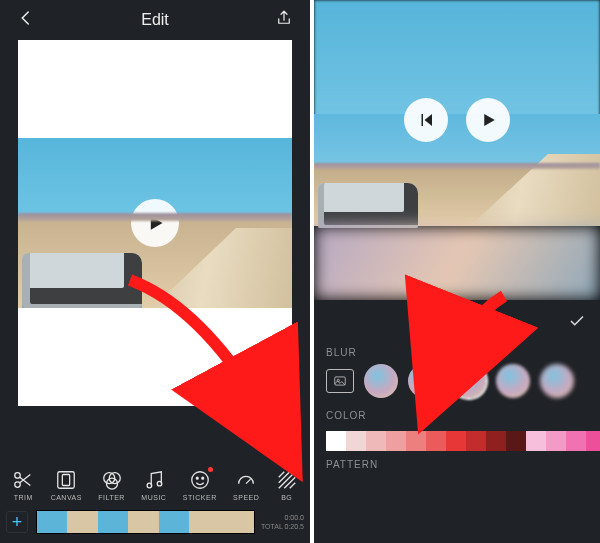 This screenshot has height=543, width=600. I want to click on add-clip-button: +, so click(17, 522).